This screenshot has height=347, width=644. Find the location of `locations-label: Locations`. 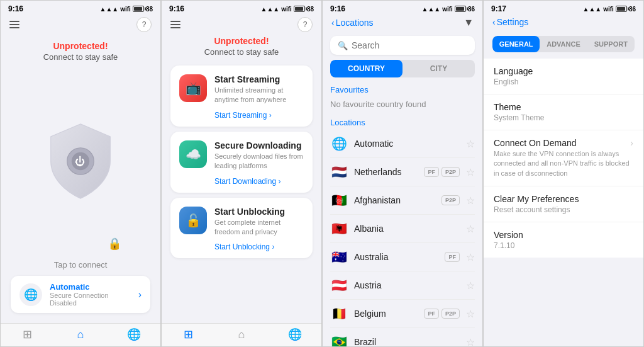

locations-label: Locations is located at coordinates (402, 122).